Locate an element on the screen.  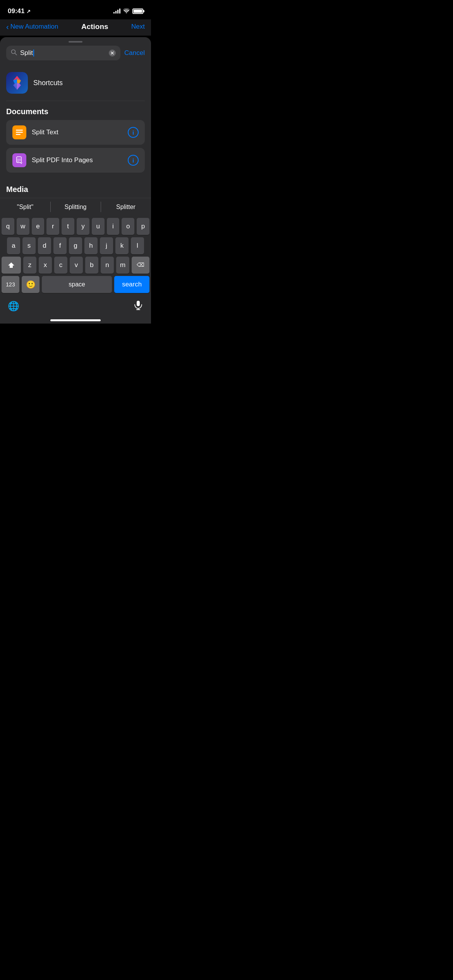
sheet-handle is located at coordinates (76, 41).